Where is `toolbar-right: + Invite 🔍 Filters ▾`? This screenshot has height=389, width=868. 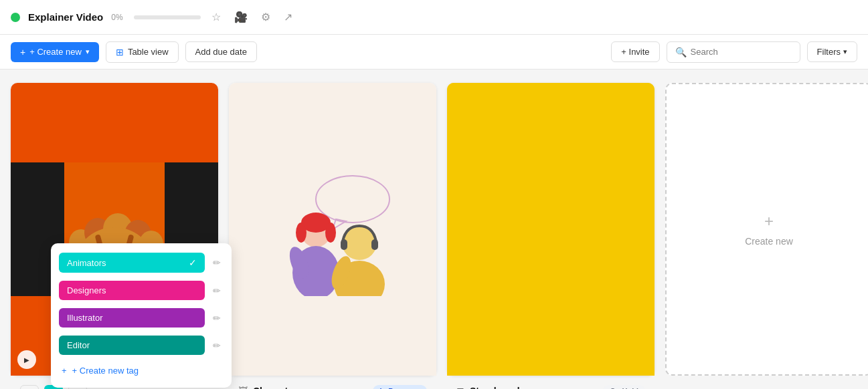 toolbar-right: + Invite 🔍 Filters ▾ is located at coordinates (734, 52).